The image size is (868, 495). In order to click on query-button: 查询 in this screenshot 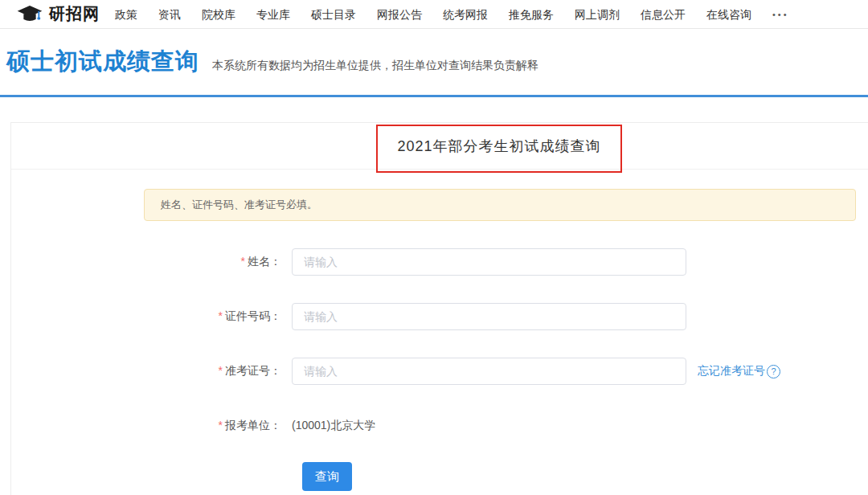, I will do `click(327, 477)`.